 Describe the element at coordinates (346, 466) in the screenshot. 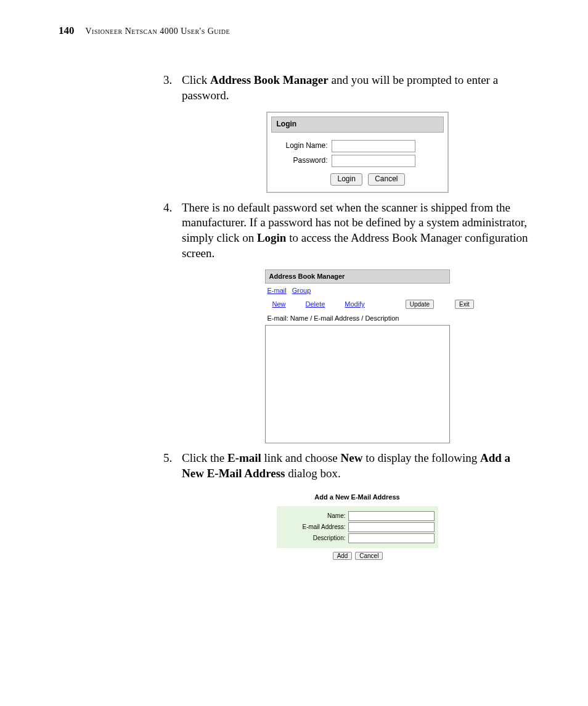

I see `step-text: Click the E-mail link and choose New to …` at that location.